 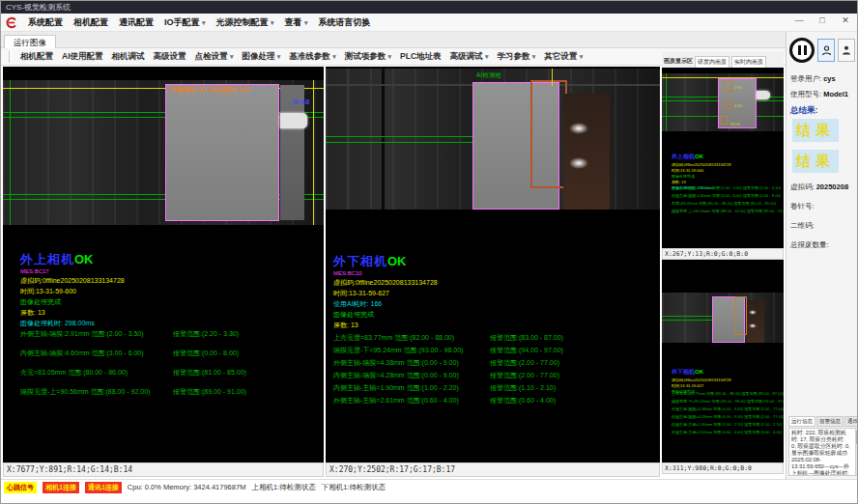 I want to click on log-tab-alarm: 报警信息, so click(x=830, y=421).